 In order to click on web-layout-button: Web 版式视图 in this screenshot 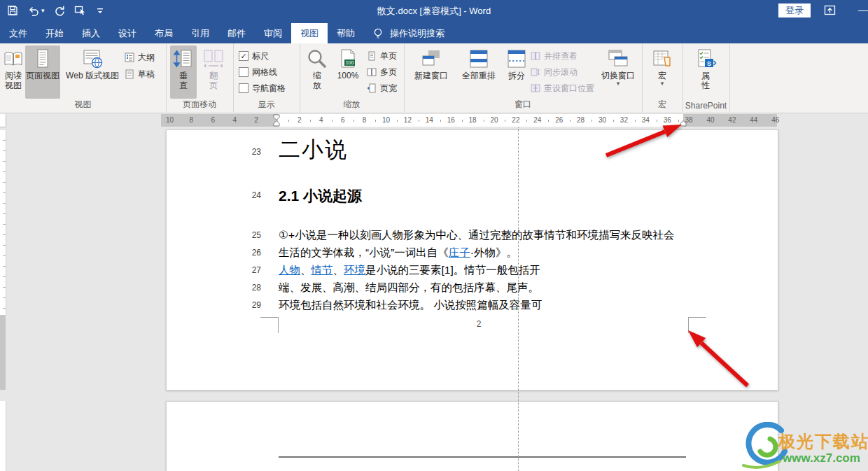, I will do `click(92, 72)`.